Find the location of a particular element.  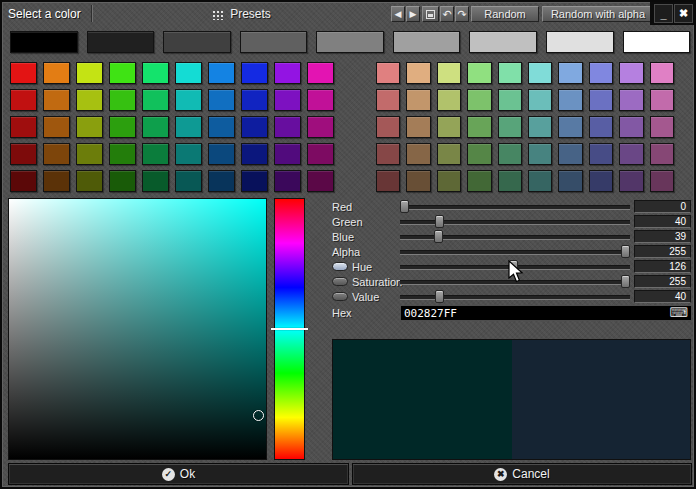

red-slider is located at coordinates (515, 206).